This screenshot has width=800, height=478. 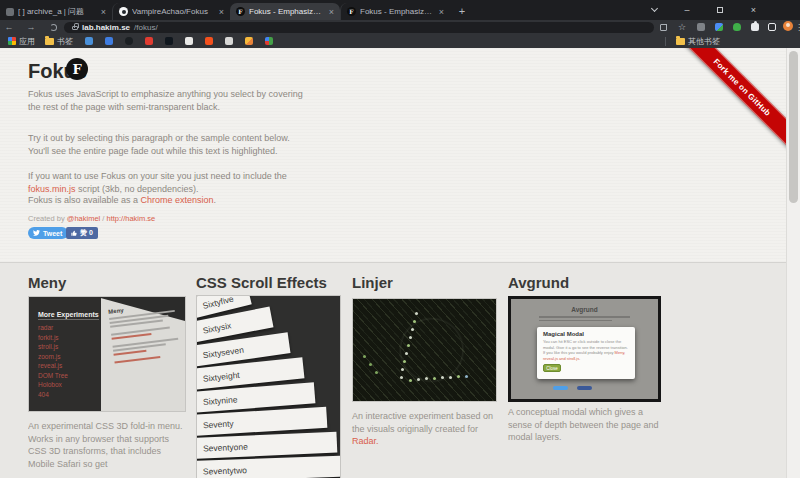 What do you see at coordinates (400, 41) in the screenshot?
I see `bookmarks-bar: 应用 书签 其他书签` at bounding box center [400, 41].